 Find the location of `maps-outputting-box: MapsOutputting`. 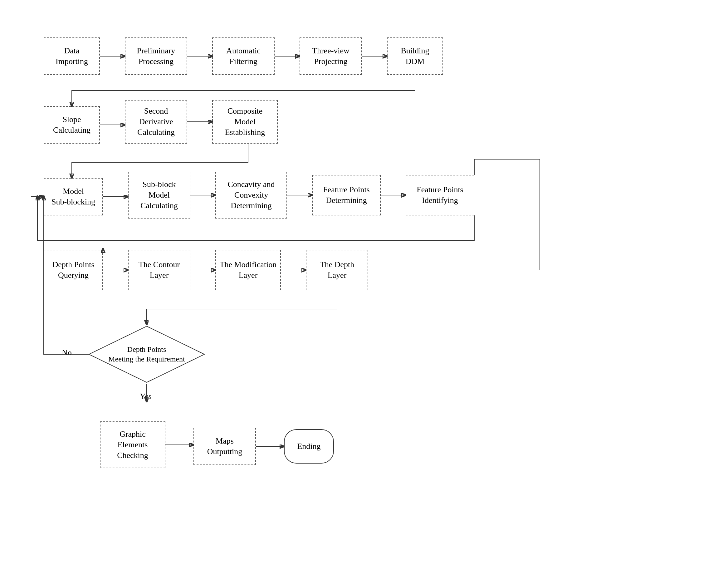

maps-outputting-box: MapsOutputting is located at coordinates (225, 446).